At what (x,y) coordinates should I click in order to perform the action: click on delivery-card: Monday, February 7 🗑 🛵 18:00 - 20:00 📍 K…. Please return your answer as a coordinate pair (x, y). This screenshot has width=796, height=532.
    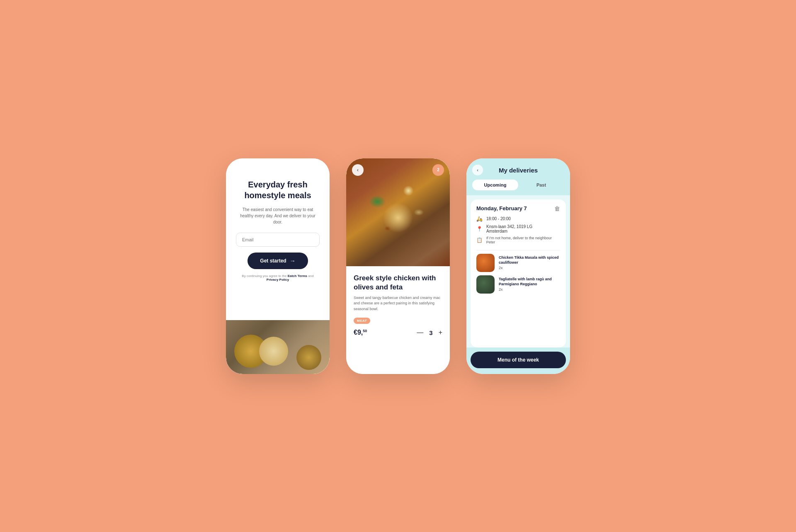
    Looking at the image, I should click on (518, 274).